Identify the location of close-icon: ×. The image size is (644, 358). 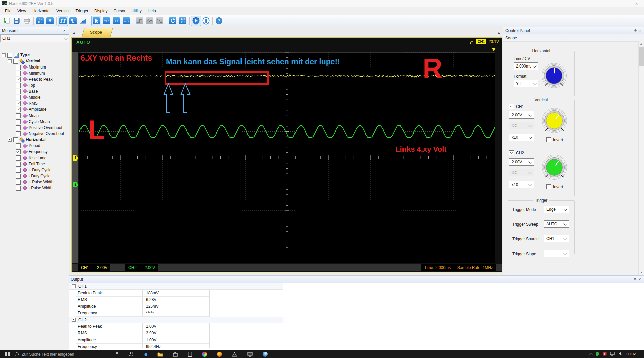
(640, 31).